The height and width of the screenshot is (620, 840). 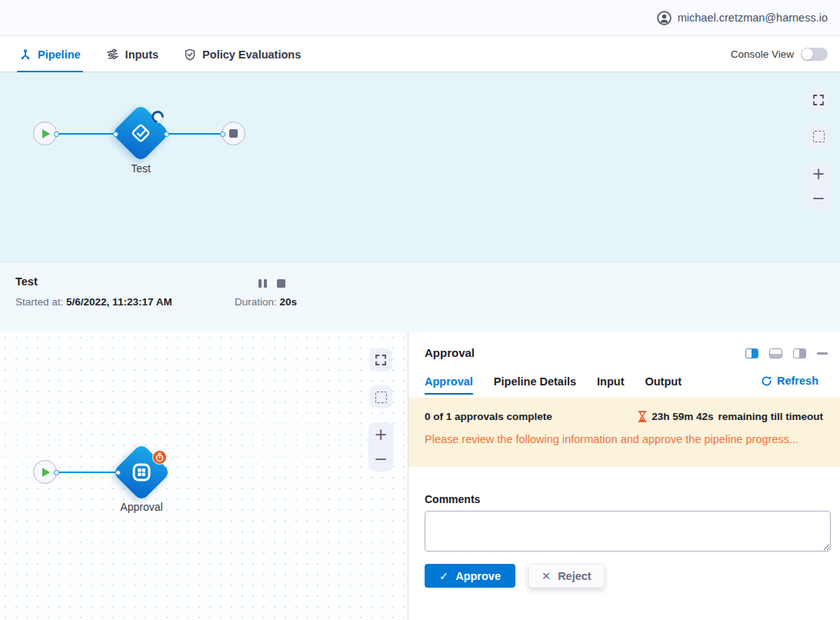 What do you see at coordinates (142, 472) in the screenshot?
I see `approval-step-icon` at bounding box center [142, 472].